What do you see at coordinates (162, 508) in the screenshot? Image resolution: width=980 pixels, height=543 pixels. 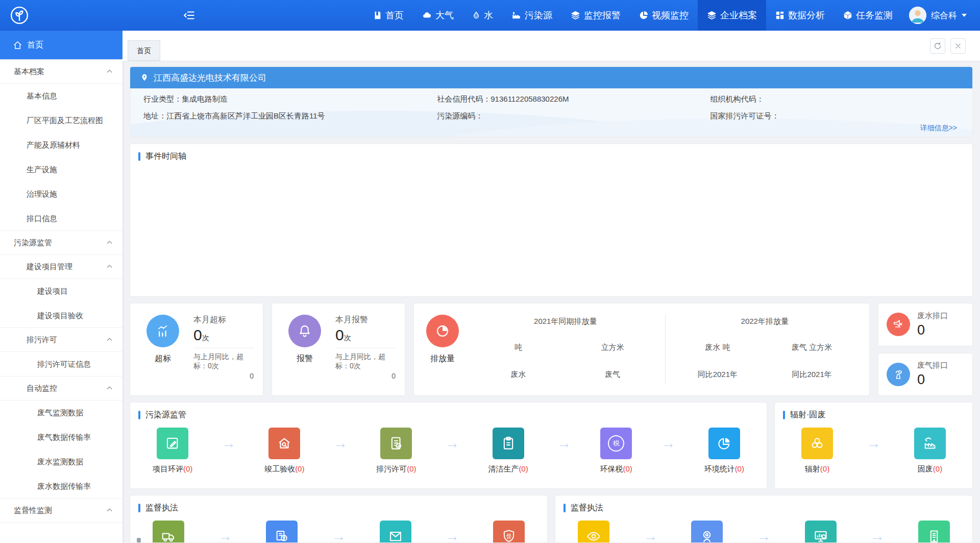 I see `enforcement-left-title: 监督执法` at bounding box center [162, 508].